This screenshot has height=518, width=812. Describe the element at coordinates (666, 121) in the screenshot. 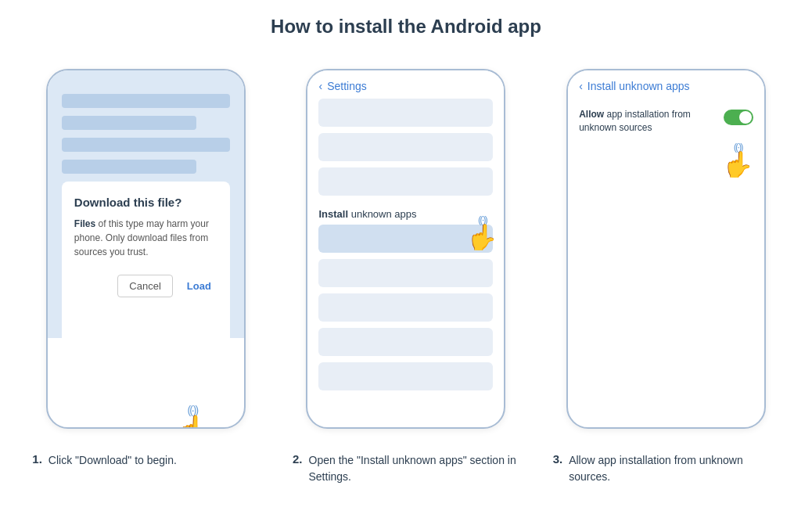

I see `toggle-row: Allow app installation from unknown sour…` at that location.